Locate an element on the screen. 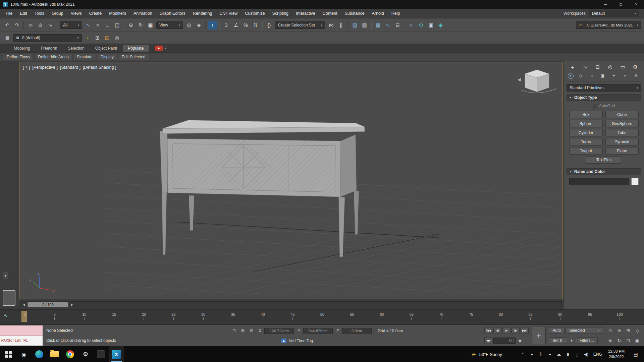 The height and width of the screenshot is (362, 644). object-type-button: Pyramid is located at coordinates (622, 142).